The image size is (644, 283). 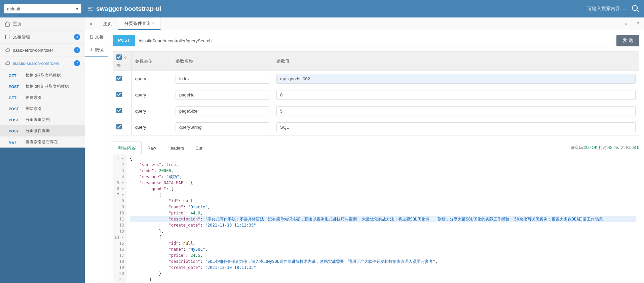 What do you see at coordinates (43, 9) in the screenshot?
I see `api-group-select: default ▾` at bounding box center [43, 9].